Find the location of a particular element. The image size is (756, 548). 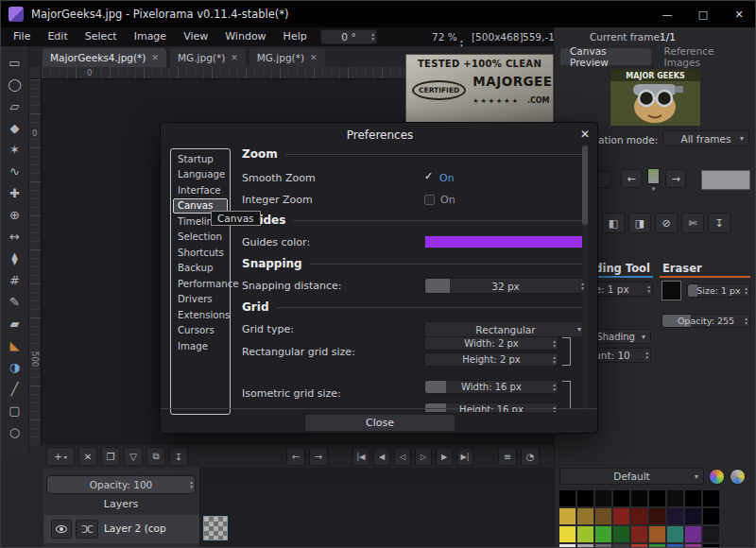

remove-frame-button: ✕ is located at coordinates (88, 456).